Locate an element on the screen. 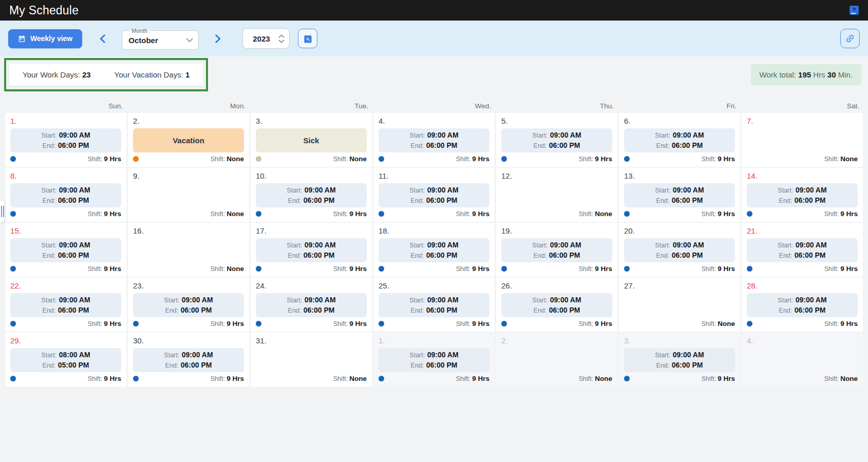 Image resolution: width=868 pixels, height=462 pixels. weekly-view-button: Weekly view is located at coordinates (45, 39).